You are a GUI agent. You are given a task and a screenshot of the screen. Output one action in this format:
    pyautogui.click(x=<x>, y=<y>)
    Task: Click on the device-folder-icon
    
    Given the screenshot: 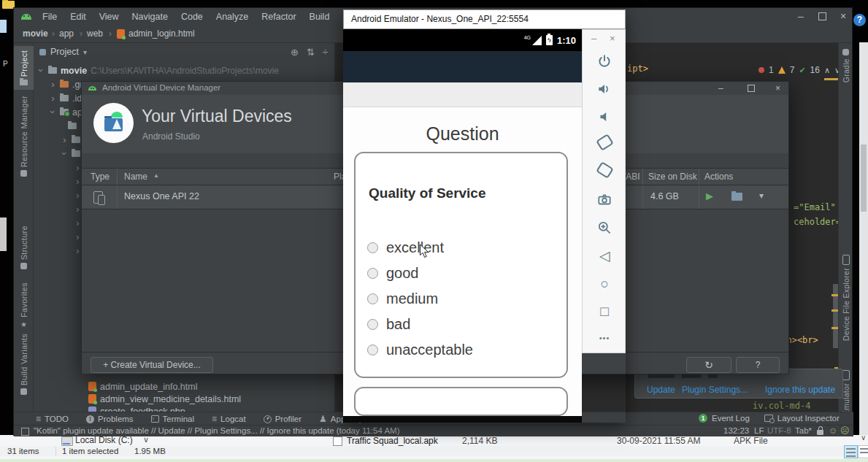 What is the action you would take?
    pyautogui.click(x=737, y=197)
    